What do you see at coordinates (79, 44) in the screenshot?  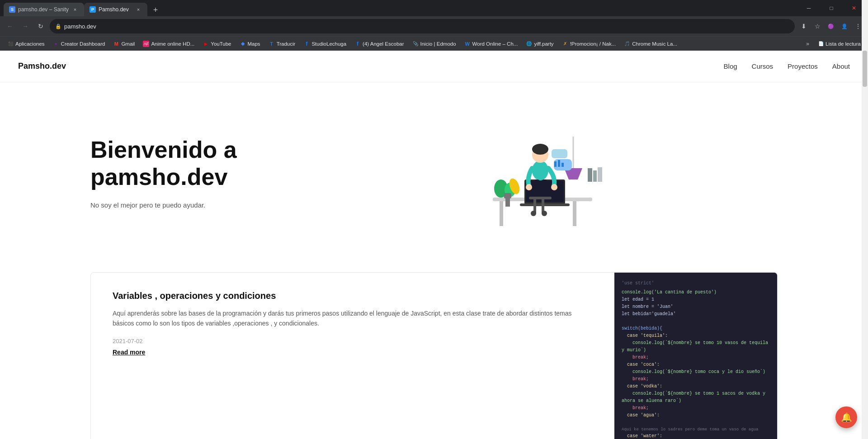 I see `bookmark-creator: ● Creator Dashboard` at bounding box center [79, 44].